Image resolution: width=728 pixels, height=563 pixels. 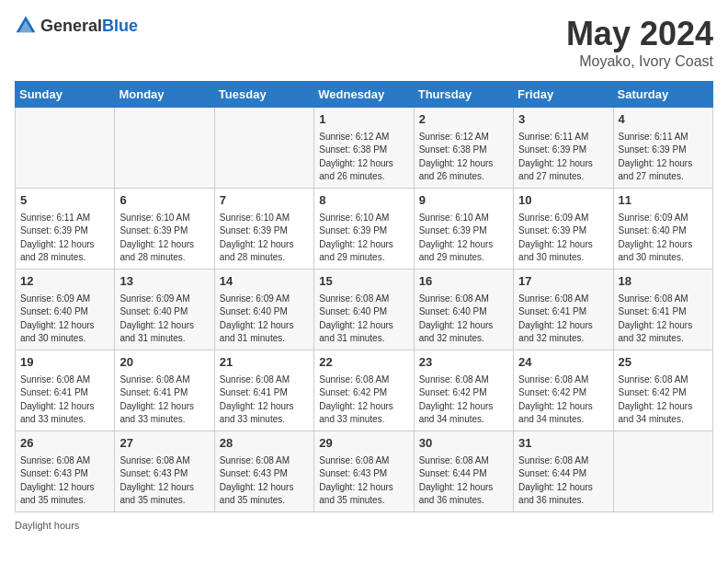 What do you see at coordinates (364, 201) in the screenshot?
I see `day-number: 8` at bounding box center [364, 201].